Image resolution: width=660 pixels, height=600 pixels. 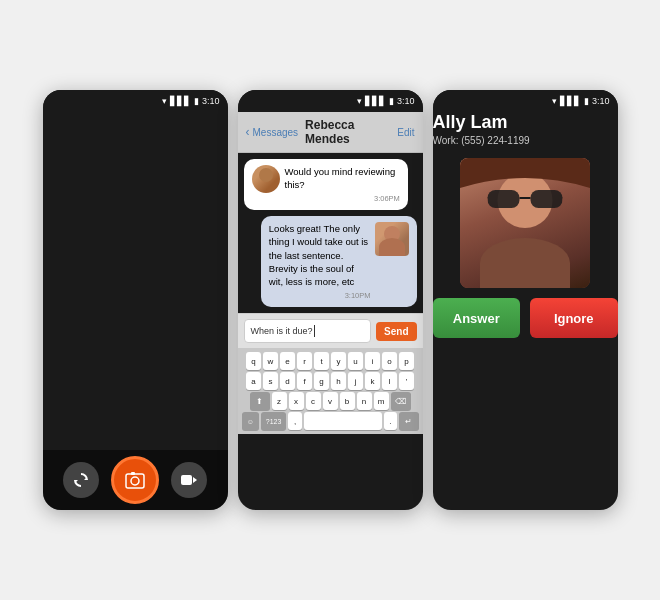 I want to click on caller-photo, so click(x=525, y=223).